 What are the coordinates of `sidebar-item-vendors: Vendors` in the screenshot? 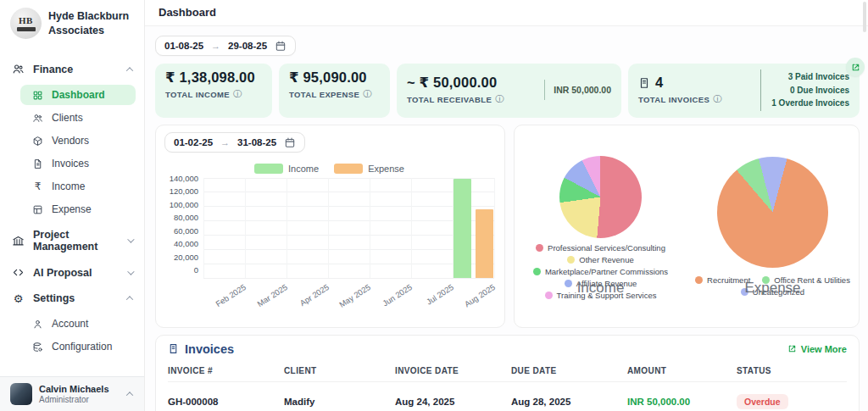 It's located at (78, 141).